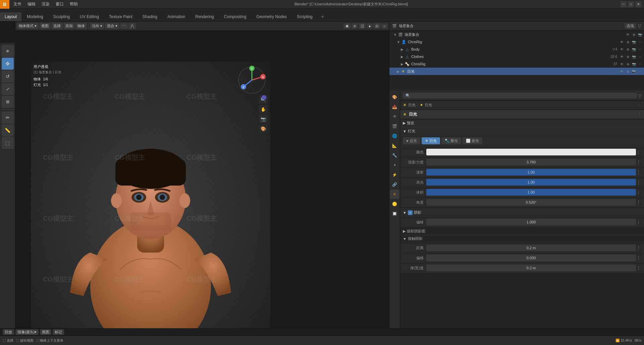 The height and width of the screenshot is (345, 644). Describe the element at coordinates (640, 49) in the screenshot. I see `extra-btn-body: ⋯` at that location.